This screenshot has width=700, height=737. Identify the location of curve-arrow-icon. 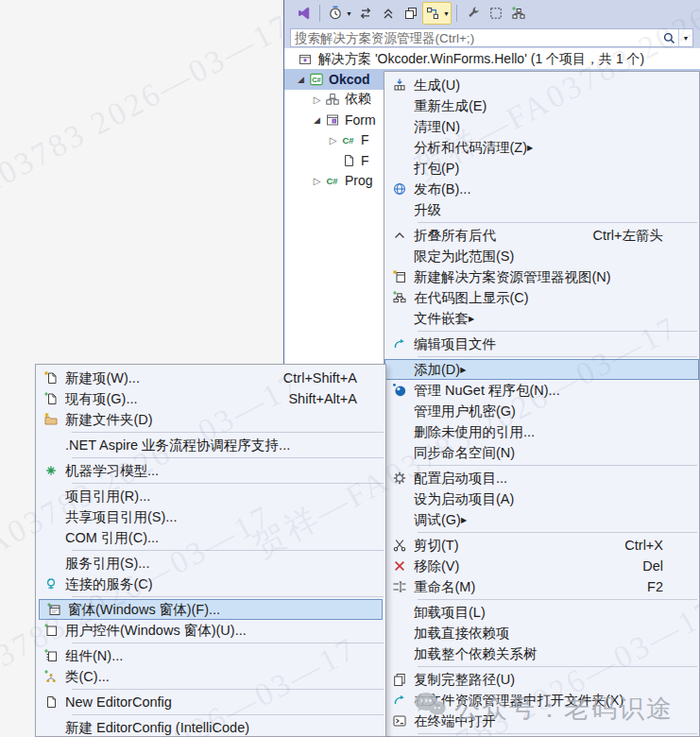
(399, 700).